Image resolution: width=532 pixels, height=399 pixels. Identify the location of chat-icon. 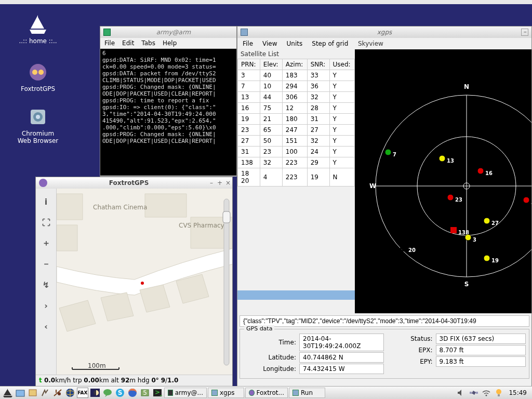
(108, 393).